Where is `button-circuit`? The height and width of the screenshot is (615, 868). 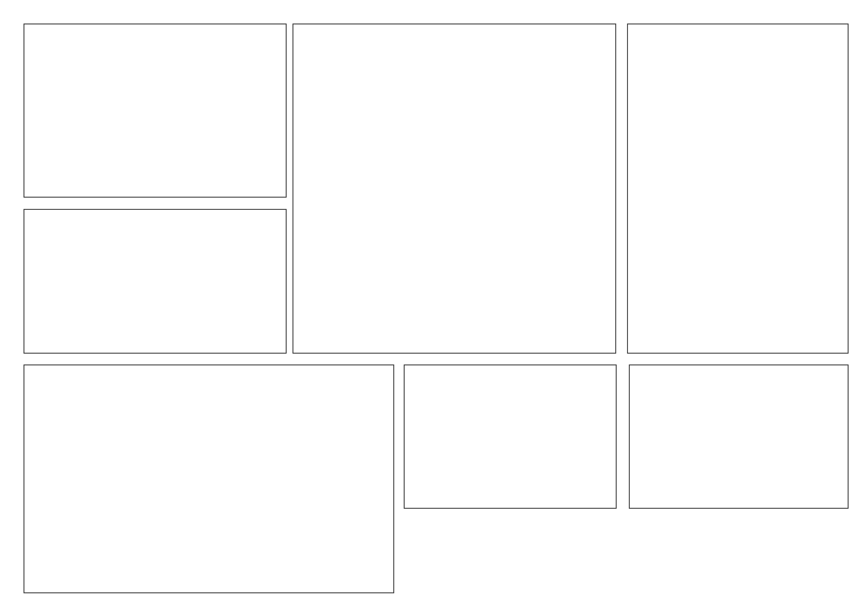
button-circuit is located at coordinates (510, 437).